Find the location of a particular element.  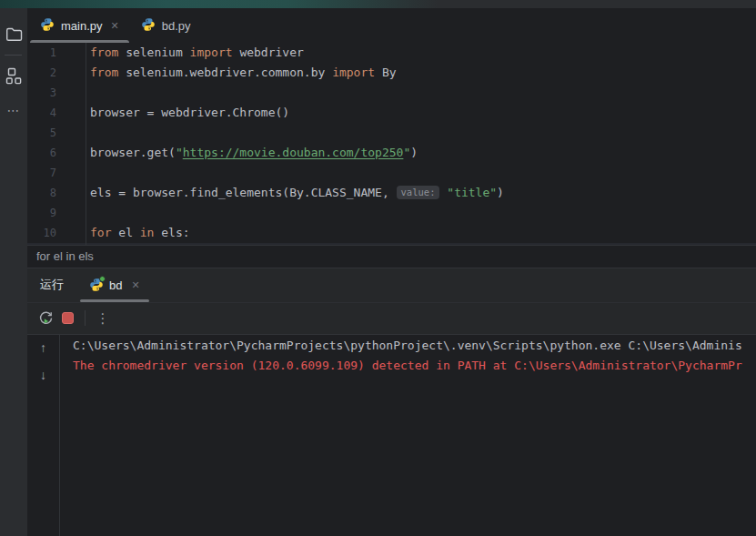

console-line-stderr: The chromedriver version (120.0.6099.109… is located at coordinates (415, 366).